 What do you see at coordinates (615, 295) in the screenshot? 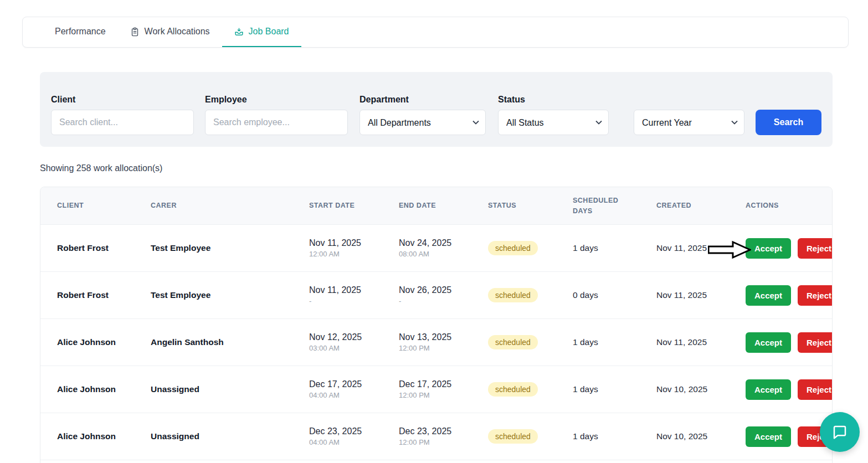
I see `scheduled-days: 0 days` at bounding box center [615, 295].